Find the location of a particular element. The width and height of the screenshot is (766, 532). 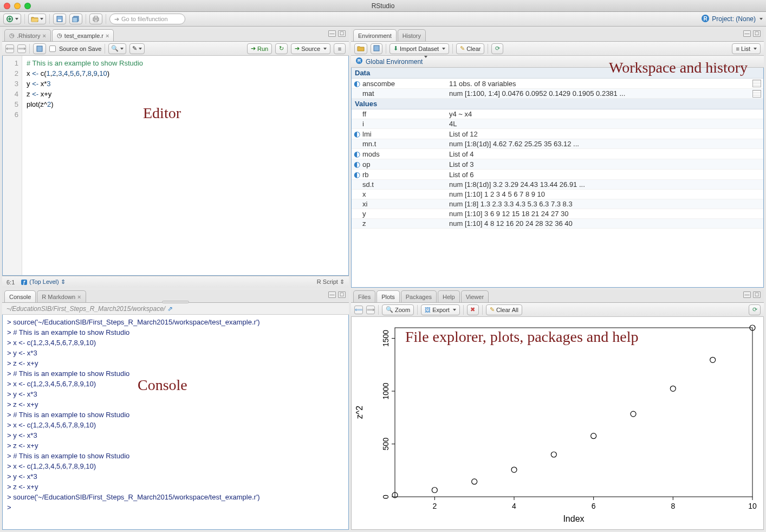

env-value-row: i 4L is located at coordinates (557, 124).